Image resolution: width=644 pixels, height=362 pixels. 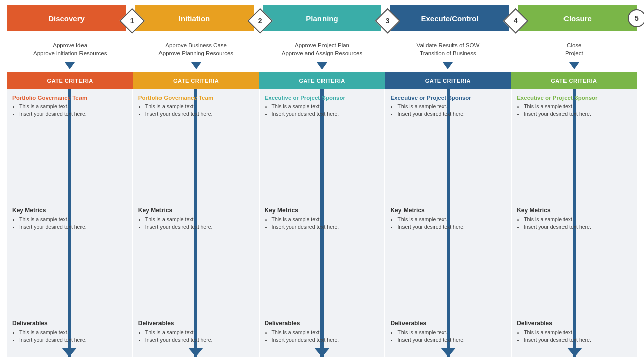 What do you see at coordinates (196, 210) in the screenshot?
I see `col-initiation-metrics-title: Key Metrics` at bounding box center [196, 210].